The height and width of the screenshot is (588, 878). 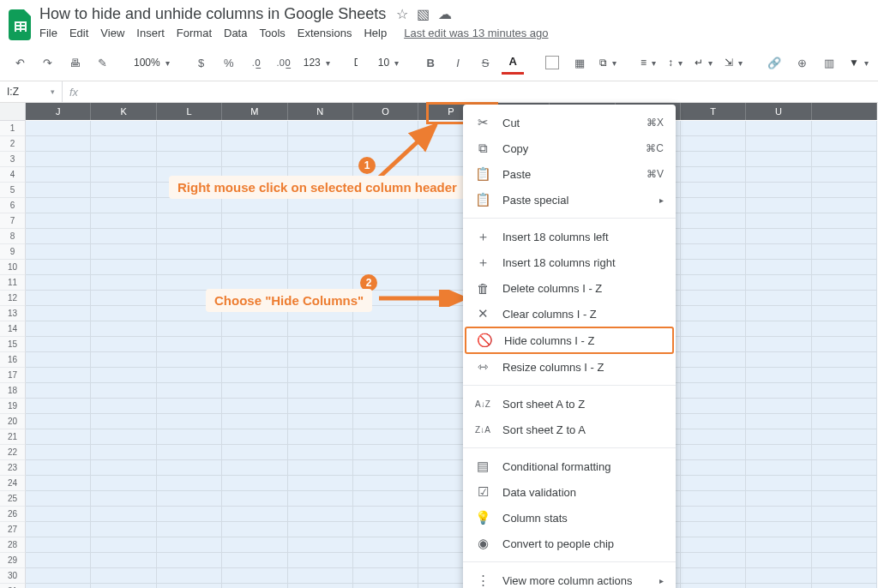 What do you see at coordinates (13, 175) in the screenshot?
I see `row-header: 4` at bounding box center [13, 175].